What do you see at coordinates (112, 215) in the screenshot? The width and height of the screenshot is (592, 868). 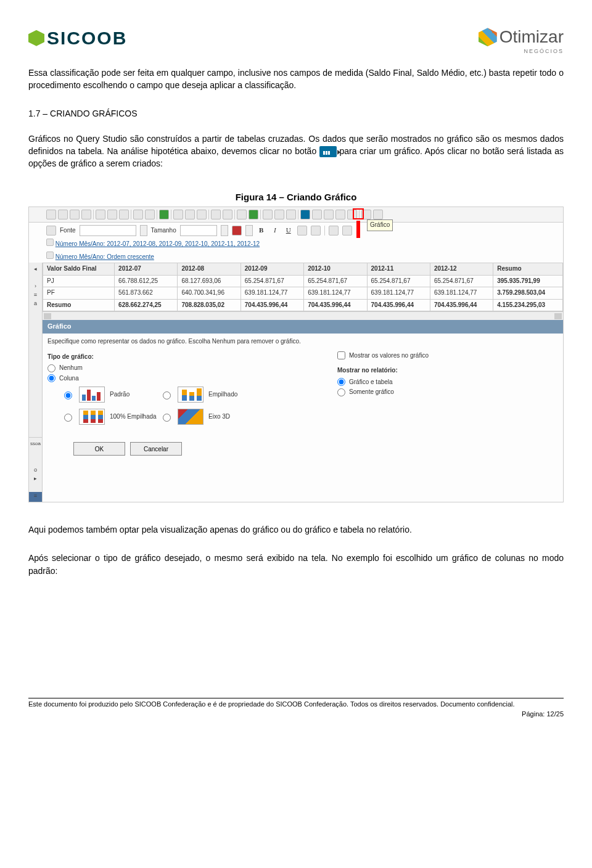 I see `copy-icon` at bounding box center [112, 215].